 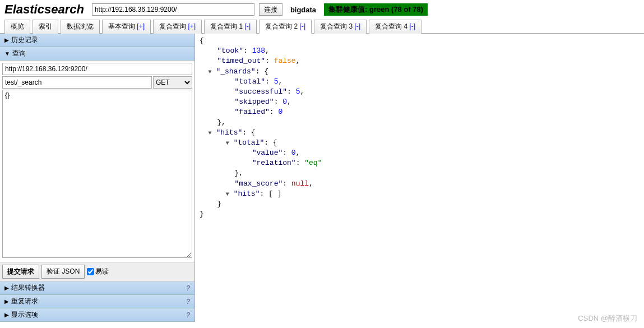 What do you see at coordinates (21, 271) in the screenshot?
I see `submit-button: 提交请求` at bounding box center [21, 271].